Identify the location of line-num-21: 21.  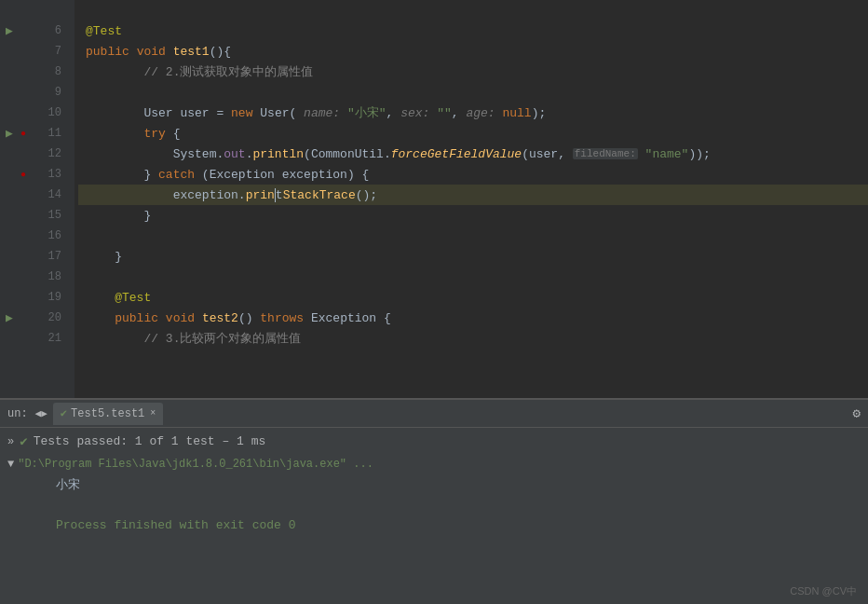
(43, 338).